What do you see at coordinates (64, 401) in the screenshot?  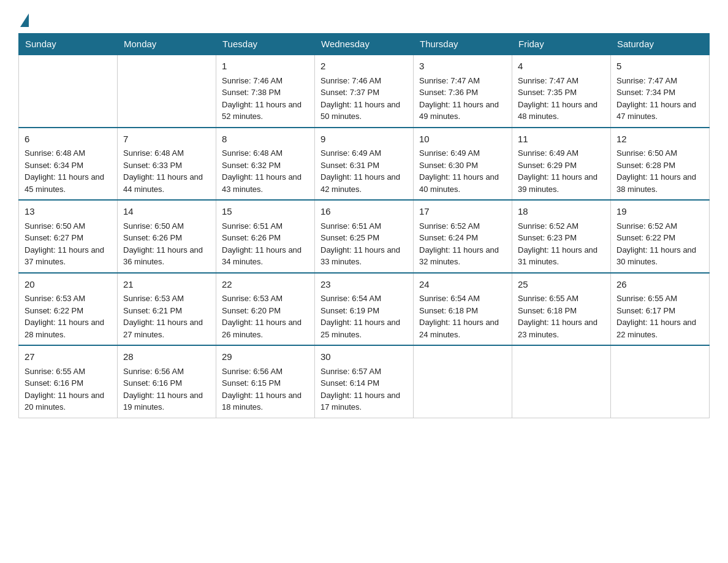 I see `daylight-text: Daylight: 11 hours and 20 minutes.` at bounding box center [64, 401].